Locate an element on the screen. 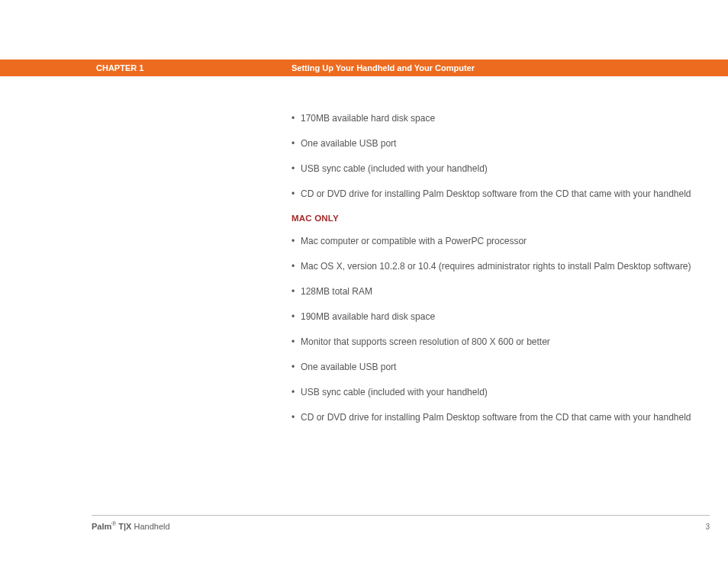 The image size is (728, 563). list-item: 190MB available hard disk space is located at coordinates (501, 317).